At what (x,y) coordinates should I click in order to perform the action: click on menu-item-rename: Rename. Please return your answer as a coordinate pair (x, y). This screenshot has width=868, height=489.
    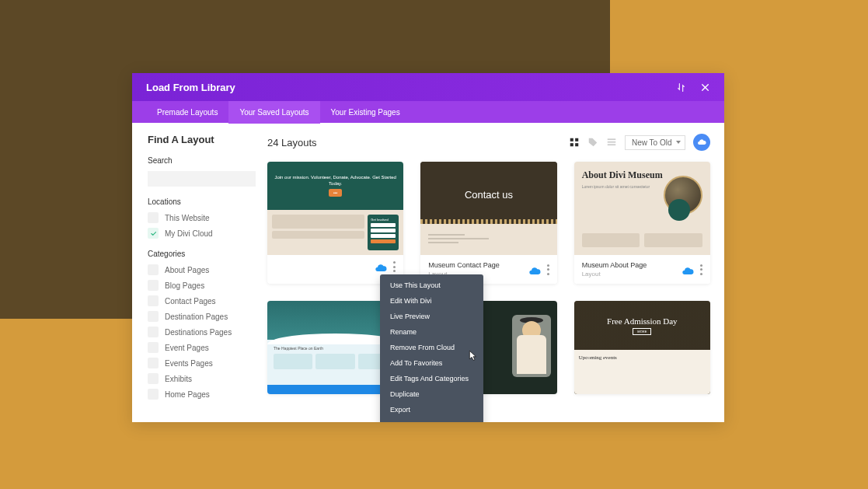
    Looking at the image, I should click on (432, 332).